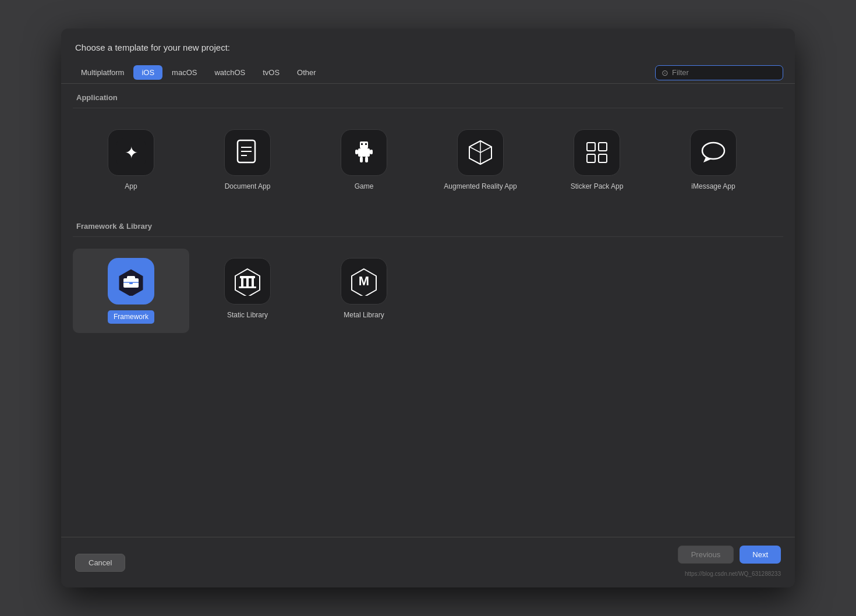  Describe the element at coordinates (428, 291) in the screenshot. I see `framework-templates-grid: Framework Static Library` at that location.